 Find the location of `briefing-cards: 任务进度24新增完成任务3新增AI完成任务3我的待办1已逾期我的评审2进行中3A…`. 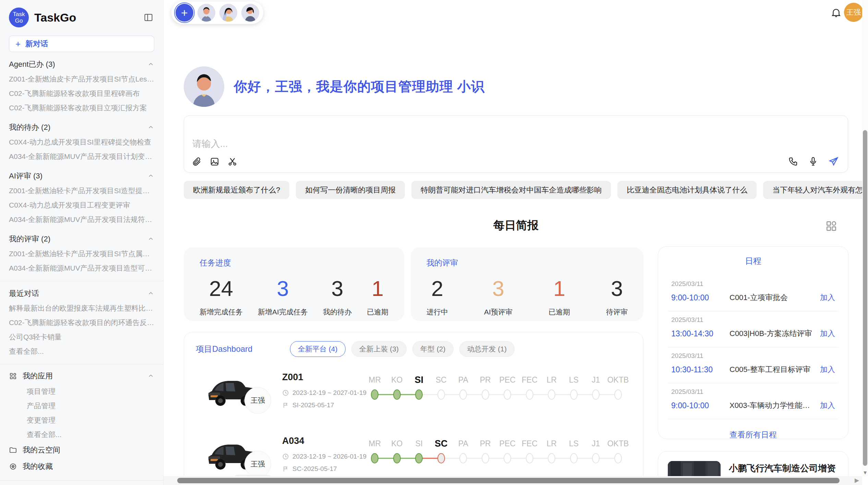

briefing-cards: 任务进度24新增完成任务3新增AI完成任务3我的待办1已逾期我的评审2进行中3A… is located at coordinates (413, 284).